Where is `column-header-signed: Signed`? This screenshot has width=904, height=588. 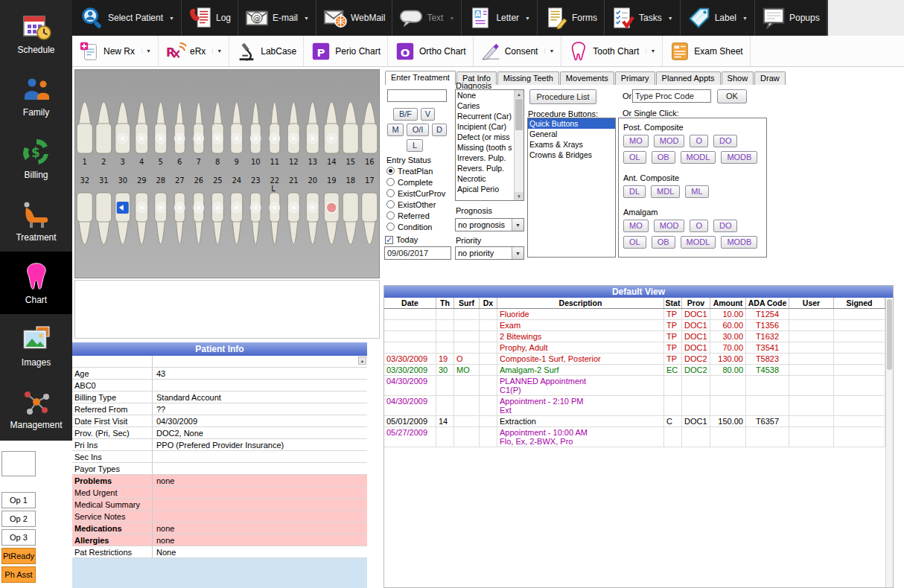
column-header-signed: Signed is located at coordinates (859, 303).